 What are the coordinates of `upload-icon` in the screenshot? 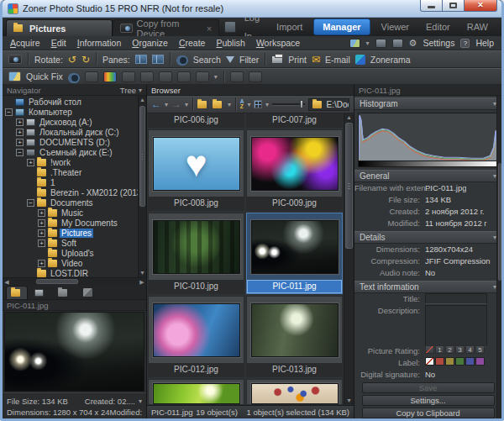 It's located at (184, 77).